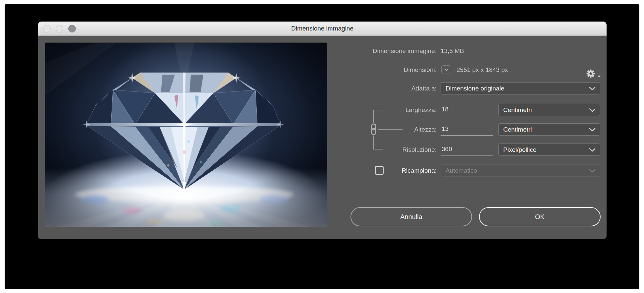 This screenshot has height=293, width=644. Describe the element at coordinates (453, 51) in the screenshot. I see `size-value: 13,5 MB` at that location.